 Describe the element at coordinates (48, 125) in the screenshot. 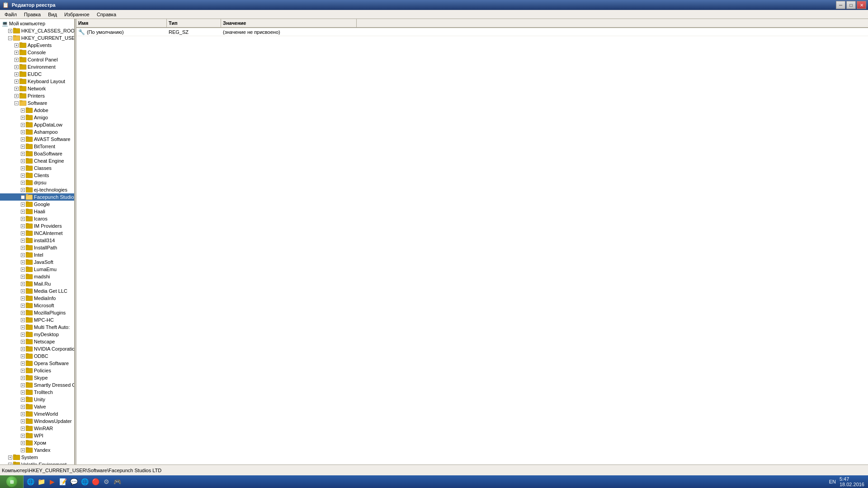

I see `tree-item-label: AppDataLow` at that location.